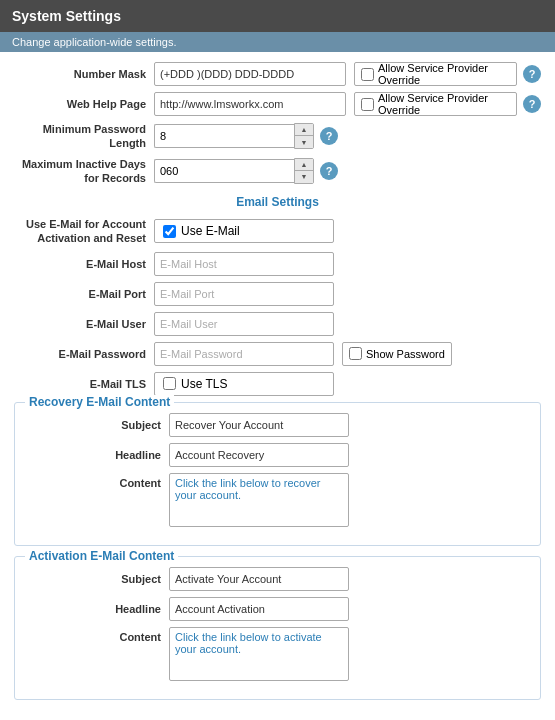 The height and width of the screenshot is (720, 555). What do you see at coordinates (102, 556) in the screenshot?
I see `activation-email-title: Activation E-Mail Content` at bounding box center [102, 556].